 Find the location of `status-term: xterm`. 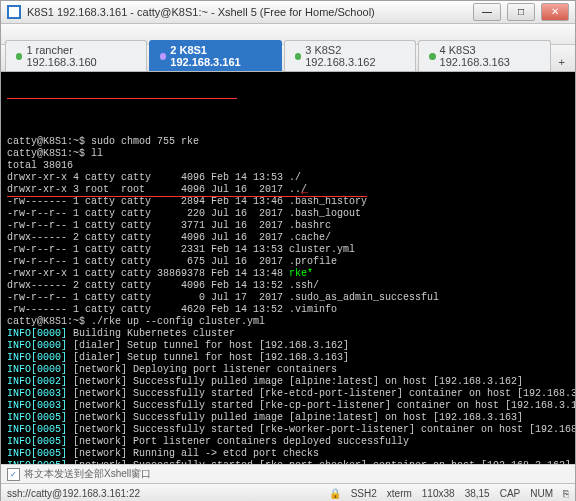

status-term: xterm is located at coordinates (400, 494).